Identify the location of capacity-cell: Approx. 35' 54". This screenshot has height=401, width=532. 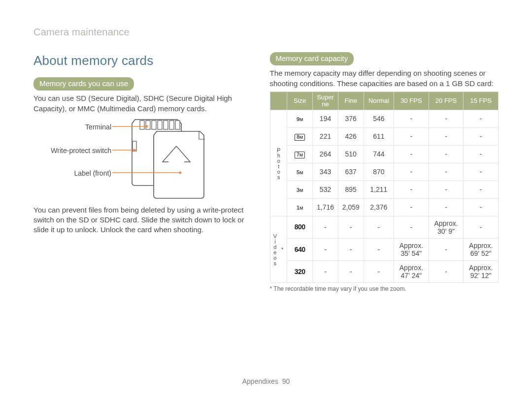
(412, 249).